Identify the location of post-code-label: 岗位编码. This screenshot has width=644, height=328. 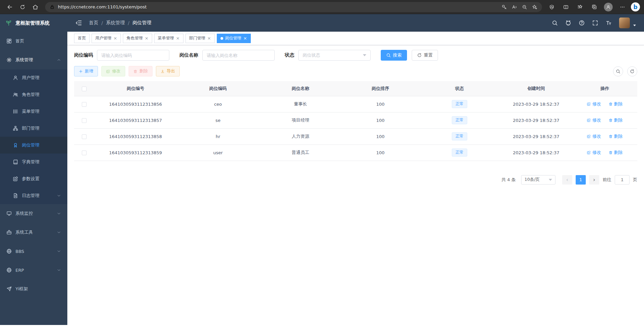
(83, 55).